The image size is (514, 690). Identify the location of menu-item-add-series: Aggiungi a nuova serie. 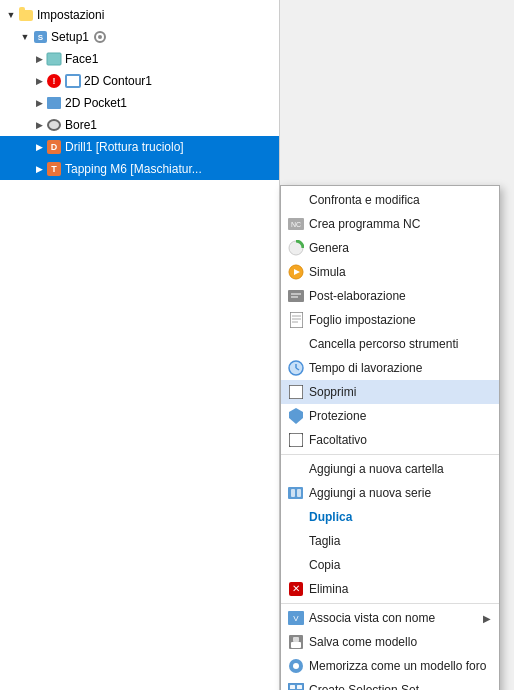
(390, 493).